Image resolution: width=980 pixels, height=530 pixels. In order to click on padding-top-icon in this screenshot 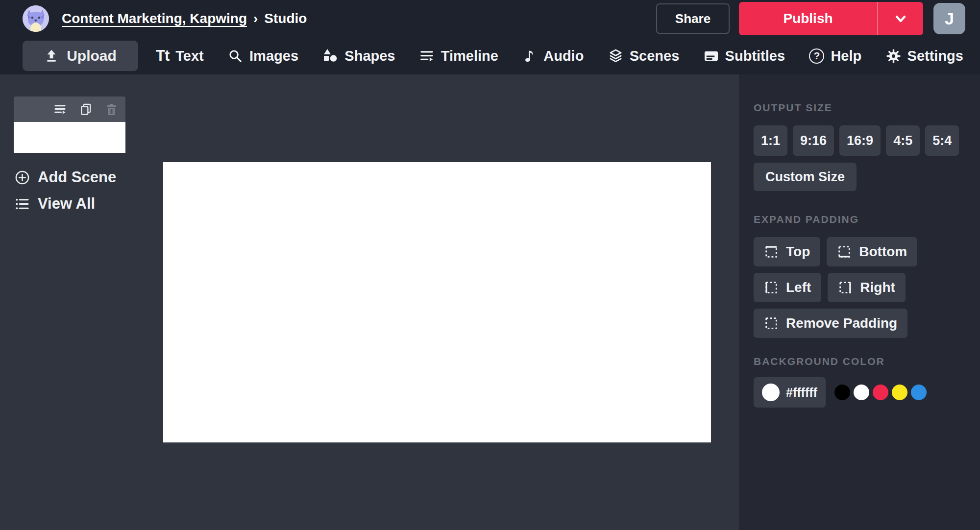, I will do `click(771, 252)`.